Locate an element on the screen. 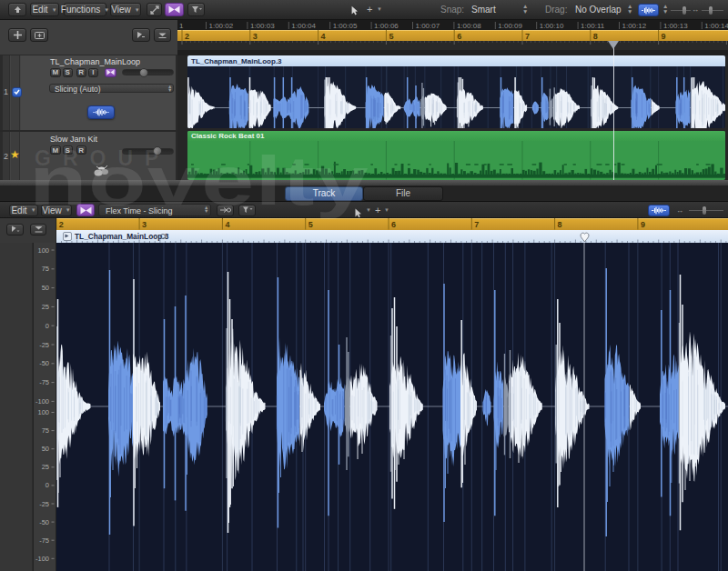 This screenshot has width=728, height=571. svg-text: 1:00:11 is located at coordinates (593, 25).